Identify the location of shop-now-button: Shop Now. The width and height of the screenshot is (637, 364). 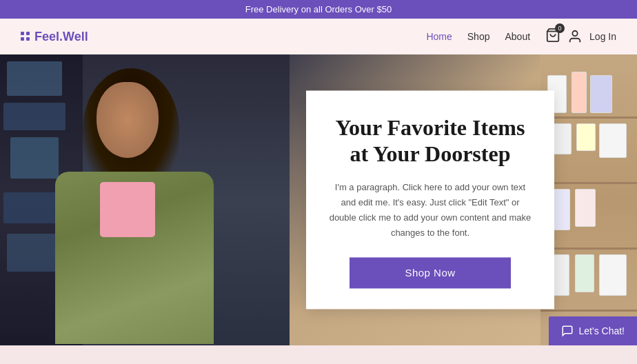
(430, 273).